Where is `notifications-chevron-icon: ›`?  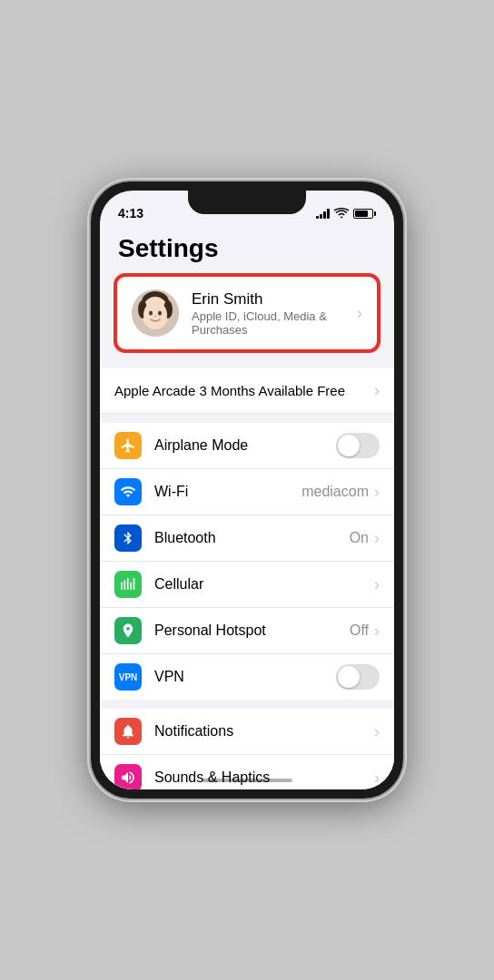
notifications-chevron-icon: › is located at coordinates (377, 731).